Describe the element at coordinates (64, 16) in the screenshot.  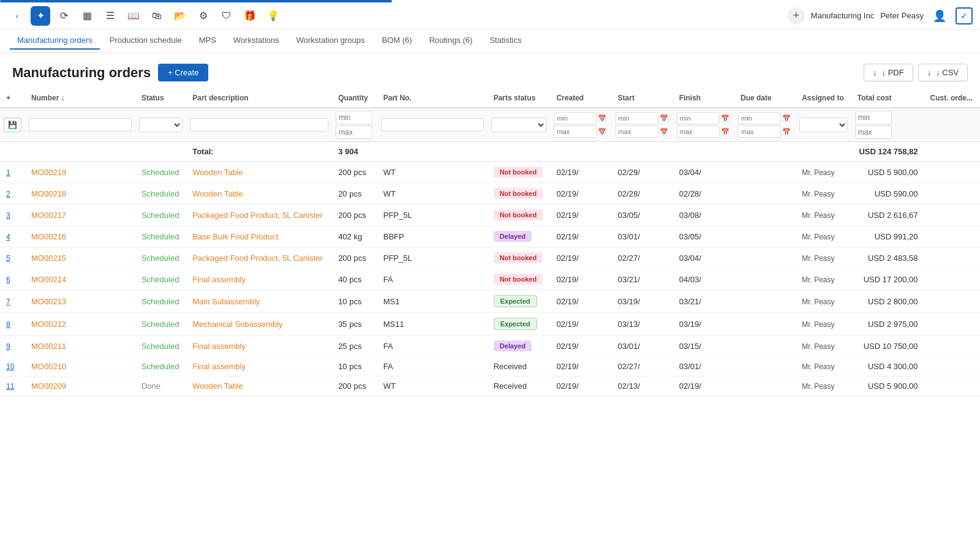
I see `app-icon-refresh: ⟳` at that location.